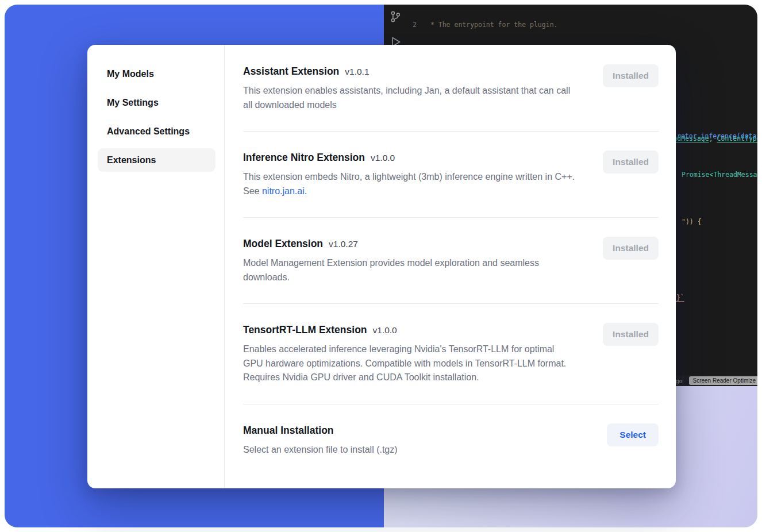 This screenshot has width=762, height=532. Describe the element at coordinates (357, 71) in the screenshot. I see `extension-version: v1.0.1` at that location.